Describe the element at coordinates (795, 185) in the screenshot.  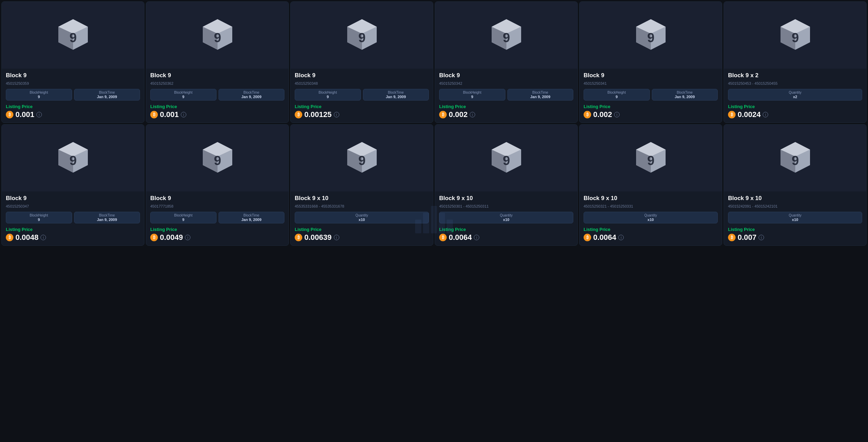
I see `nft-card: 9 Block 9 x 1045015242091 - 45015242101Q…` at that location.